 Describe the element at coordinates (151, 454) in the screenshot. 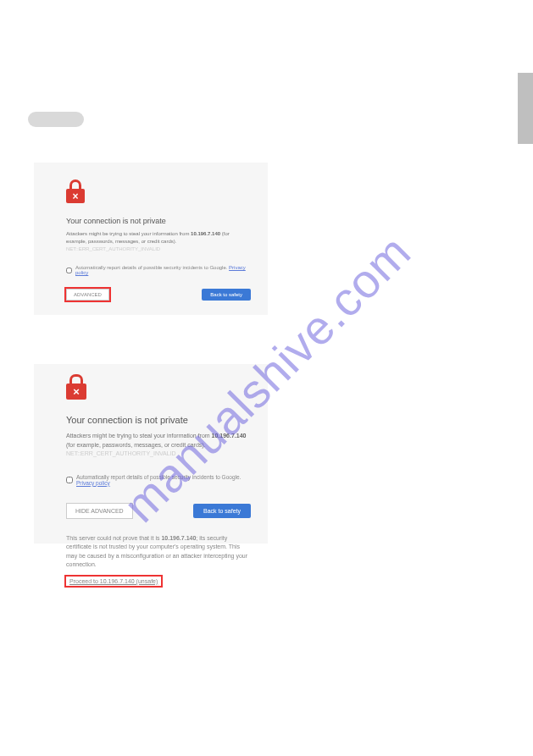

I see `ssl-warning-panel-2: × Your connection is not private Attacke…` at that location.